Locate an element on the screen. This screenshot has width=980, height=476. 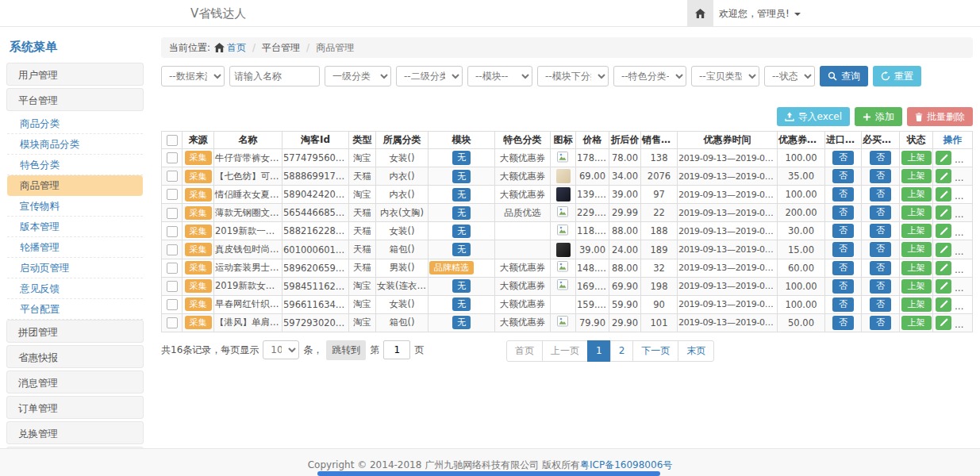
sidebar-item-platform: 平台管理 is located at coordinates (75, 100).